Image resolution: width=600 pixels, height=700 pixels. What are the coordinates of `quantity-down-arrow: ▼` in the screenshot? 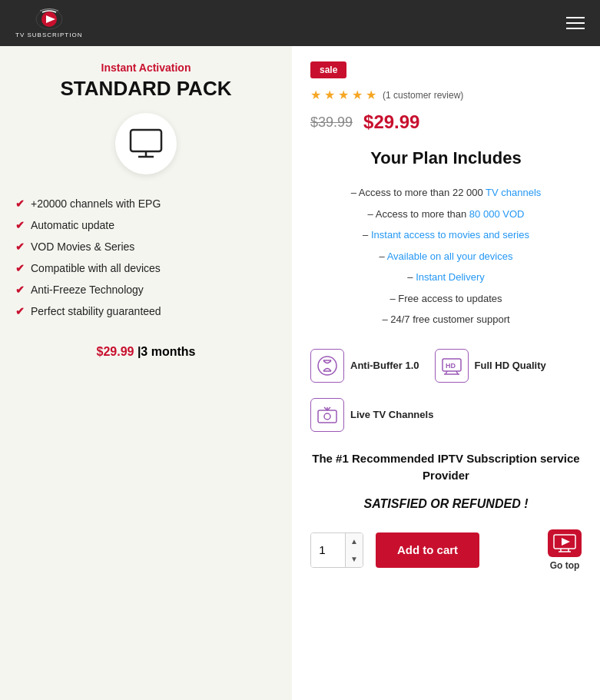 It's located at (354, 559).